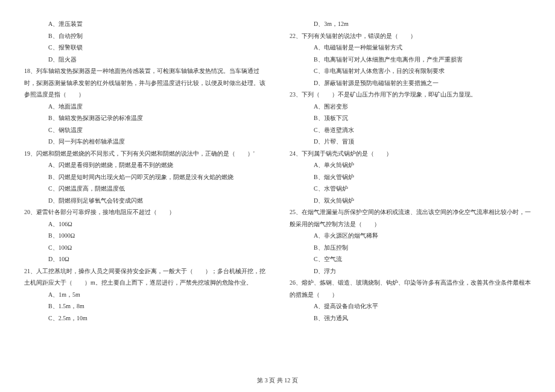 The image size is (555, 392). Describe the element at coordinates (410, 83) in the screenshot. I see `q22-option-d: D、屏蔽辐射源是预防电磁辐射的主要措施之一` at that location.